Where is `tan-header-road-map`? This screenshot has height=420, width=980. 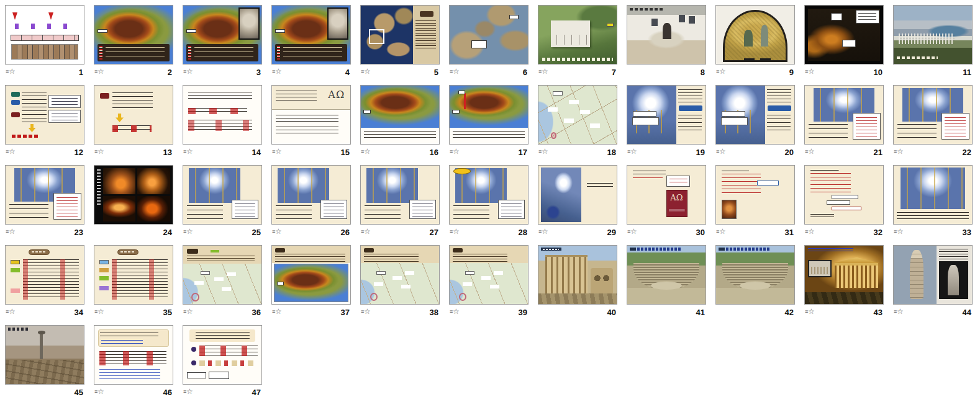
tan-header-road-map is located at coordinates (489, 275).